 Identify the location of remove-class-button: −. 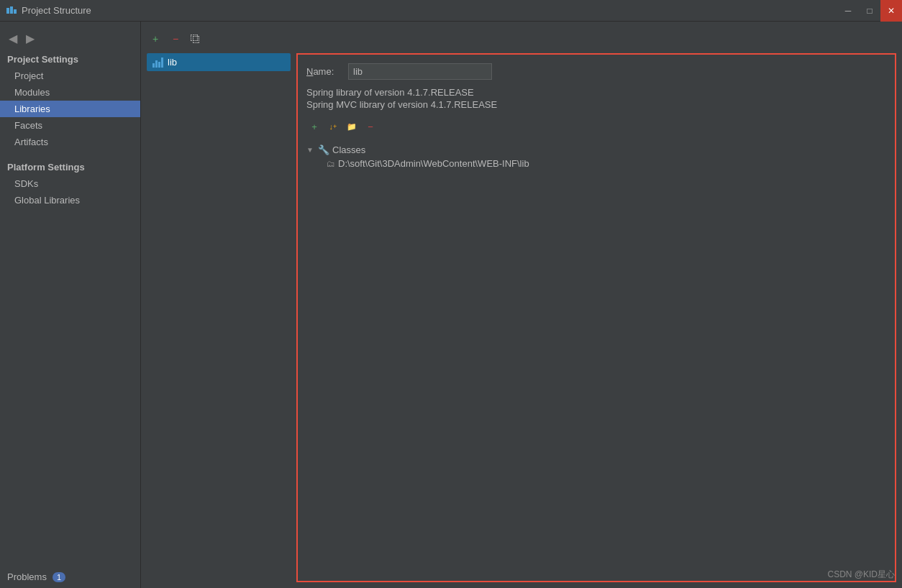
(370, 127).